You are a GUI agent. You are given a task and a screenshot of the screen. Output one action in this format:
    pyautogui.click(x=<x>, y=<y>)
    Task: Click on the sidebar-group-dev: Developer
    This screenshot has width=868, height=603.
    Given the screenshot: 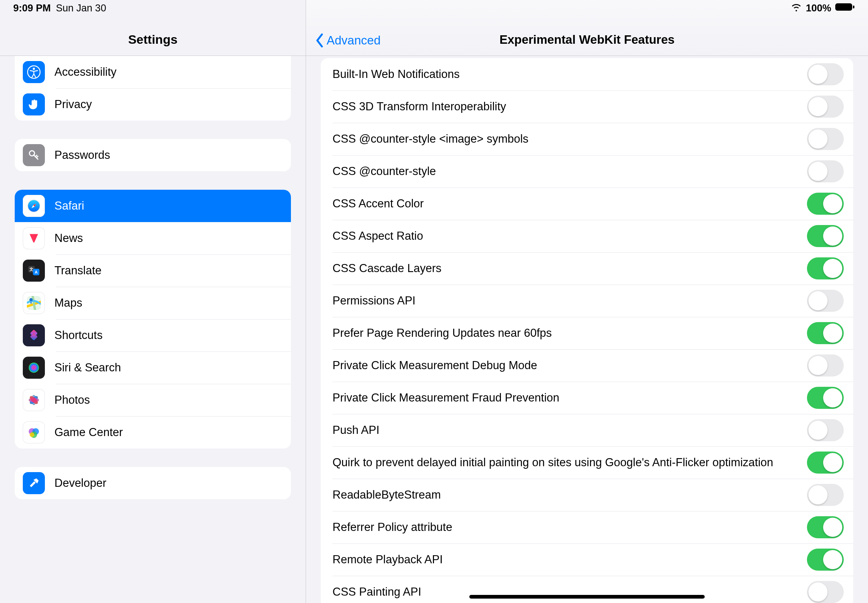 What is the action you would take?
    pyautogui.click(x=153, y=483)
    